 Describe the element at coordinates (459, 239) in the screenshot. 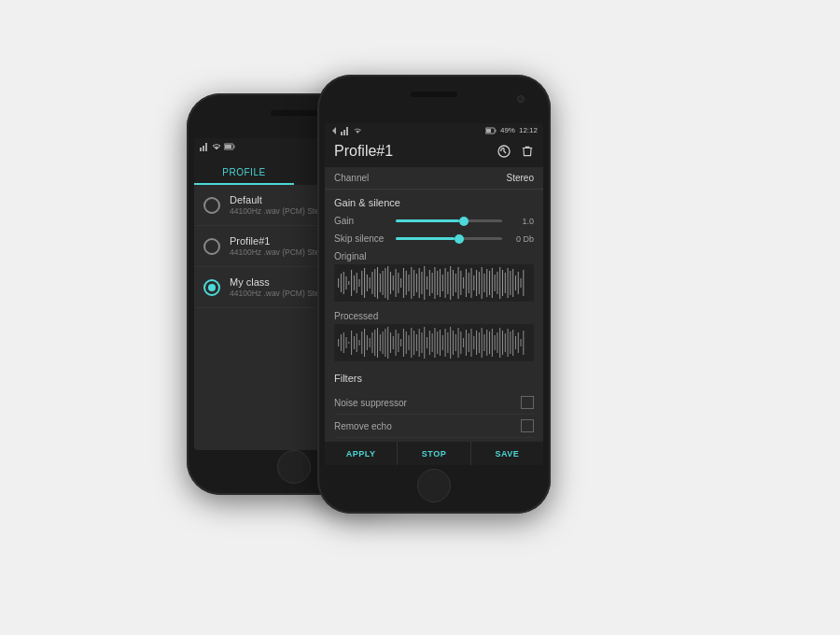

I see `skip-silence-slider-thumb` at that location.